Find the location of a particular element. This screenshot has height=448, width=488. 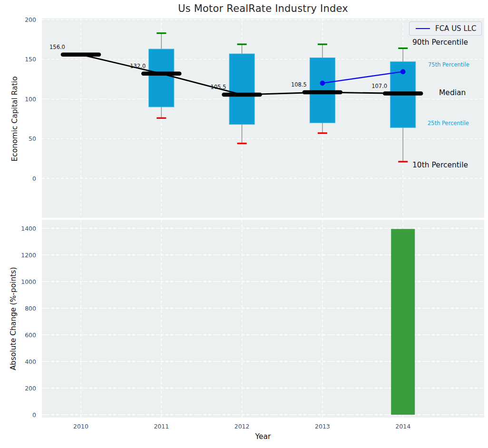

y-tick-label: 1400 is located at coordinates (29, 228).